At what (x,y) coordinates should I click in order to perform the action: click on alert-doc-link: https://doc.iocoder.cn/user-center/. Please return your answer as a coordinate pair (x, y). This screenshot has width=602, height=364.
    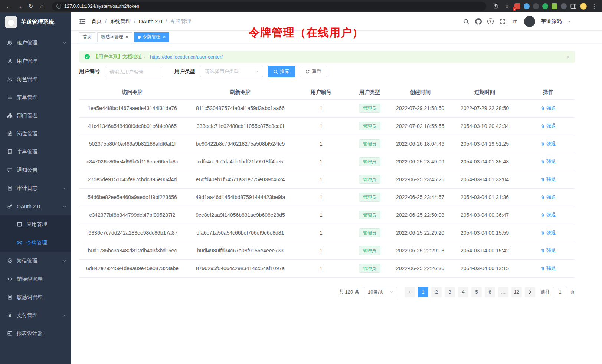
    Looking at the image, I should click on (186, 57).